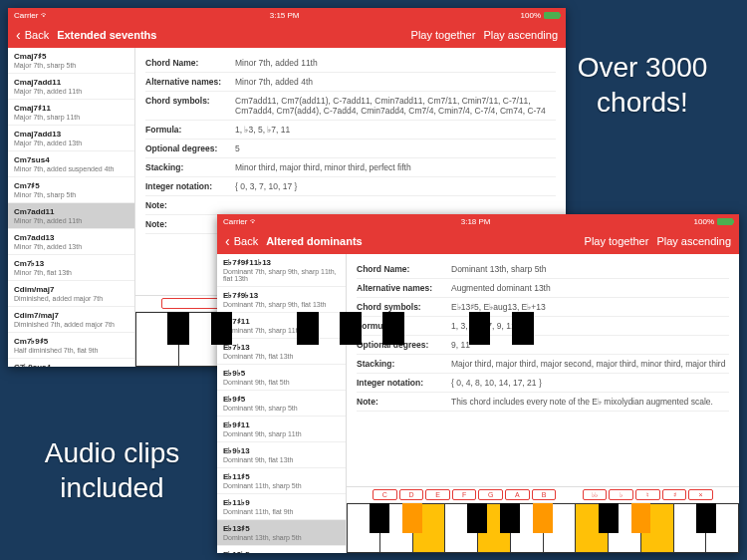 This screenshot has width=747, height=560. I want to click on list-item: Cm7add11Minor 7th, added 11th, so click(72, 216).